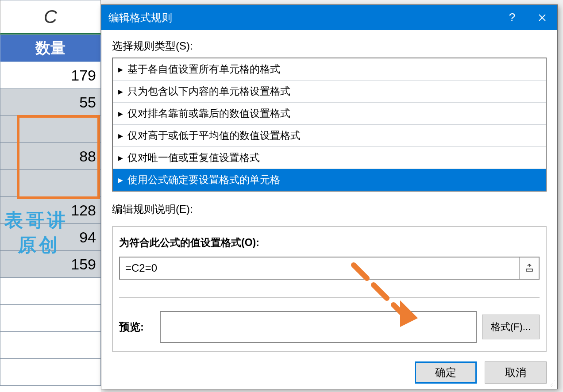 The width and height of the screenshot is (563, 392). Describe the element at coordinates (329, 209) in the screenshot. I see `edit-rule-section-label: 编辑规则说明(E):` at that location.